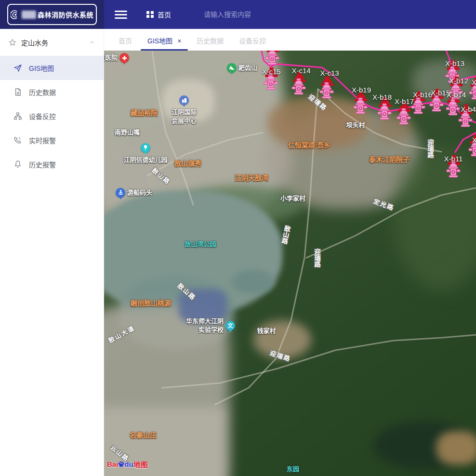 The image size is (476, 476). What do you see at coordinates (389, 159) in the screenshot?
I see `place-label: 泰禾江阴院子` at bounding box center [389, 159].